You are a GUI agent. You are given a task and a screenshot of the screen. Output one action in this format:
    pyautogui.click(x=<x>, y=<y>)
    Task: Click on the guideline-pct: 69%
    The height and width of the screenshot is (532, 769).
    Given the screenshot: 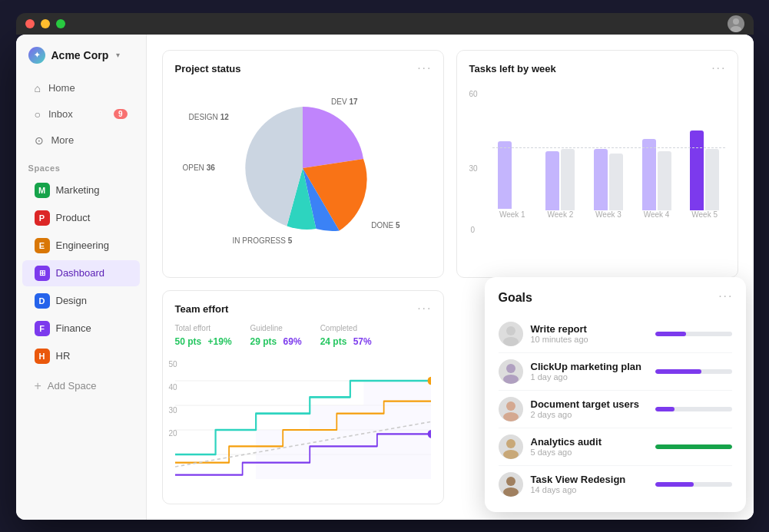 What is the action you would take?
    pyautogui.click(x=293, y=342)
    